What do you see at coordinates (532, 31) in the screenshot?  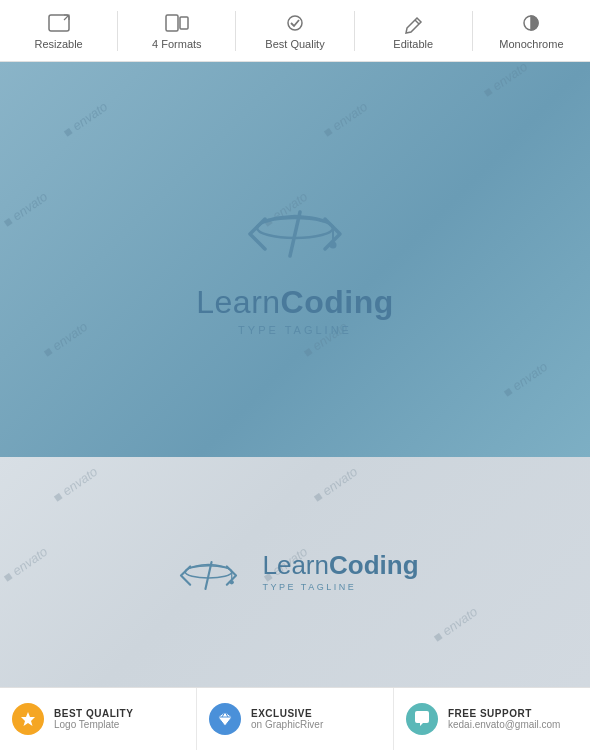 I see `feature-monochrome: Monochrome` at bounding box center [532, 31].